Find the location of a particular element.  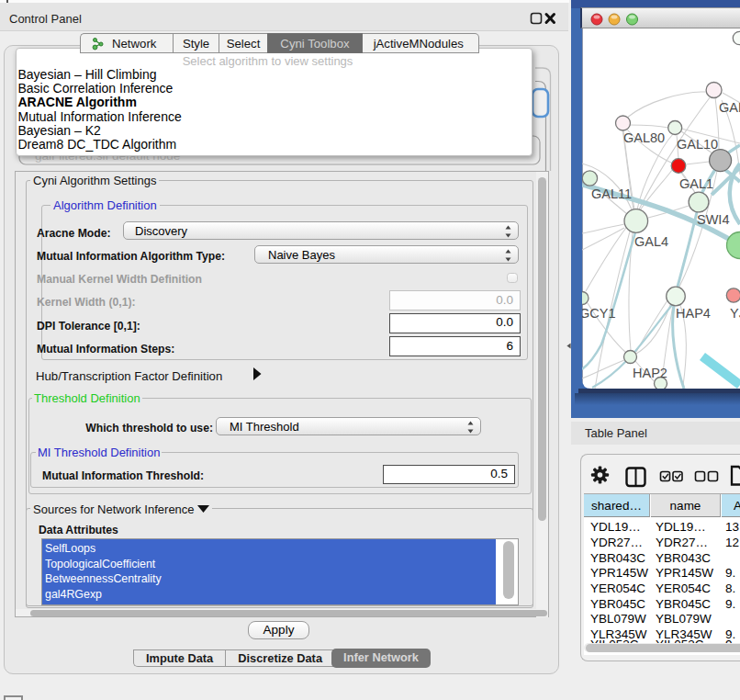

svg-text: GAL11 is located at coordinates (611, 194).